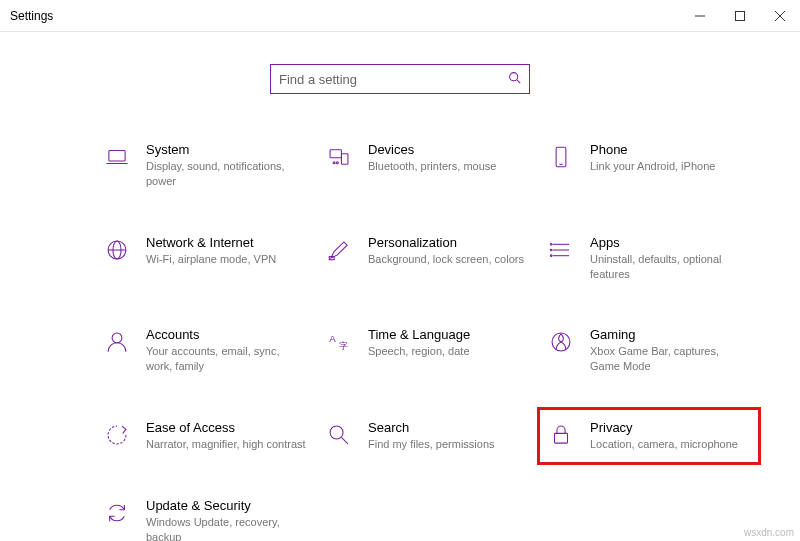 Image resolution: width=800 pixels, height=541 pixels. What do you see at coordinates (205, 350) in the screenshot?
I see `tile-accounts: Accounts Your accounts, email, sync, wor…` at bounding box center [205, 350].